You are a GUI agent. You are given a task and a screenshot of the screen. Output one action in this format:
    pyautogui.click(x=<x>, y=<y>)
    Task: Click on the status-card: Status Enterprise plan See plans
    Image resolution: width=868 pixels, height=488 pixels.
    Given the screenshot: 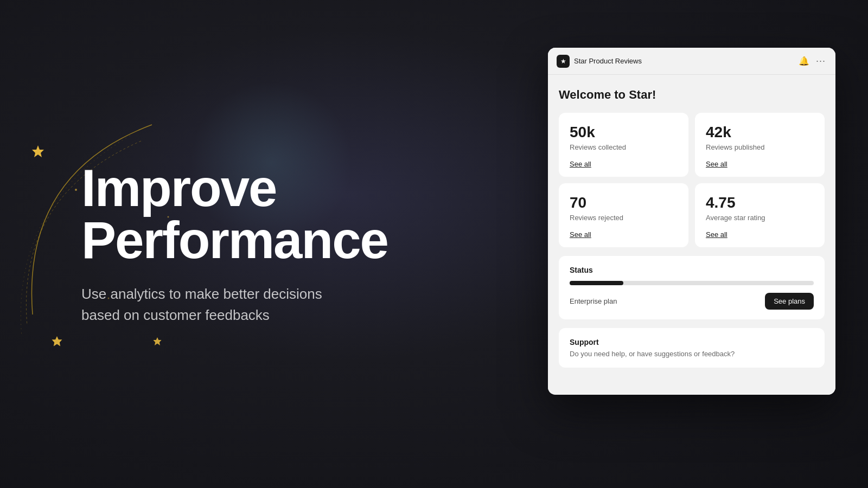 What is the action you would take?
    pyautogui.click(x=692, y=287)
    